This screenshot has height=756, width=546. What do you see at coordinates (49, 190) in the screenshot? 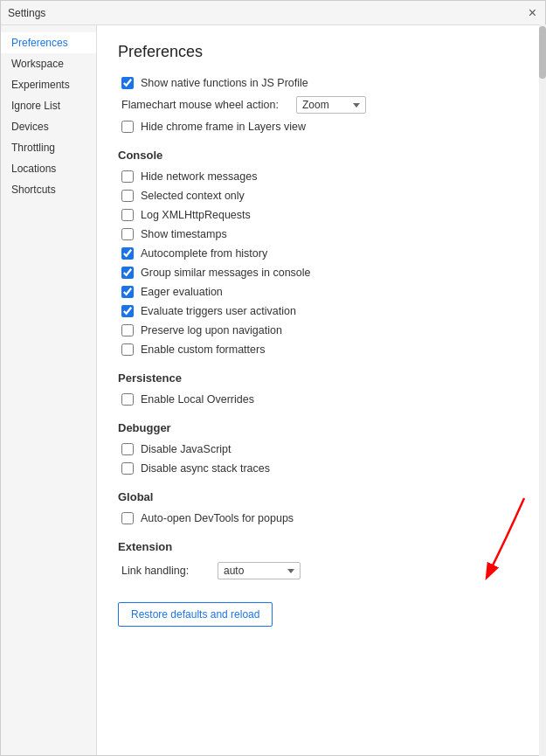
I see `sidebar-item-shortcuts: Shortcuts` at bounding box center [49, 190].